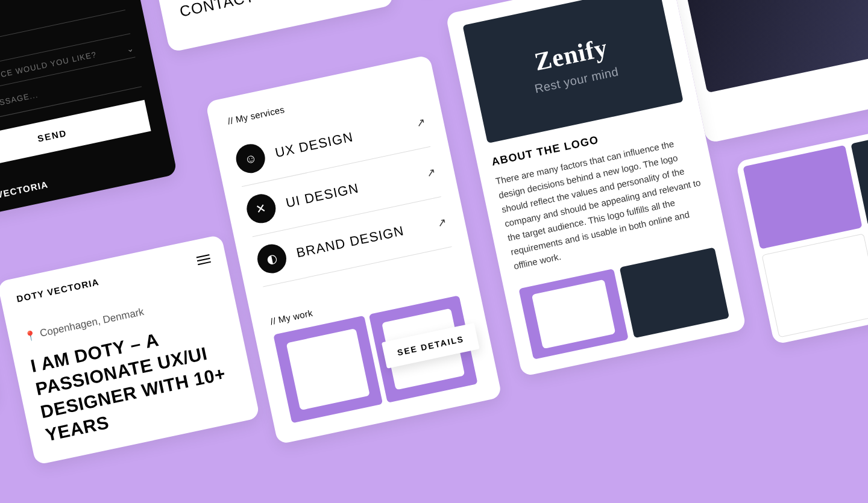  I want to click on hero-card: DOTY VECTORIA 📍 Copenhagen, Denmark I AM…, so click(130, 349).